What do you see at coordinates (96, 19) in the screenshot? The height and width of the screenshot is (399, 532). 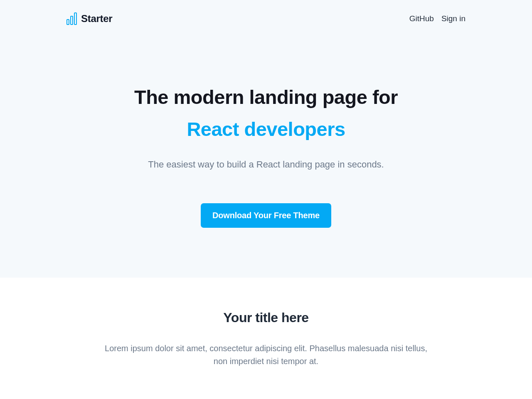 I see `logo-text: Starter` at bounding box center [96, 19].